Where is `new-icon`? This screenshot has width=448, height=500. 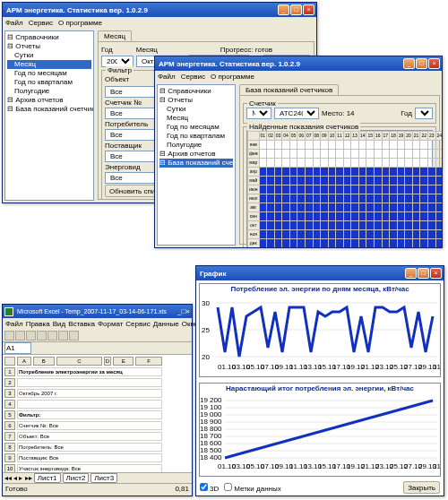
new-icon is located at coordinates (9, 335).